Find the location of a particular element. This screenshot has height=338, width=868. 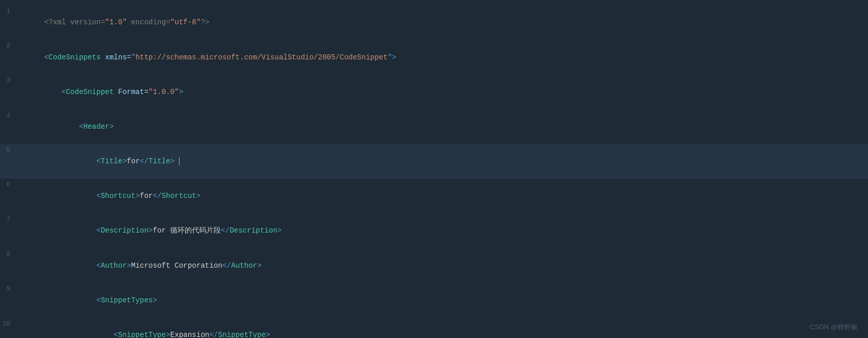

line-7: 7 <Description>for 循环的代码片段</Description> is located at coordinates (434, 231).